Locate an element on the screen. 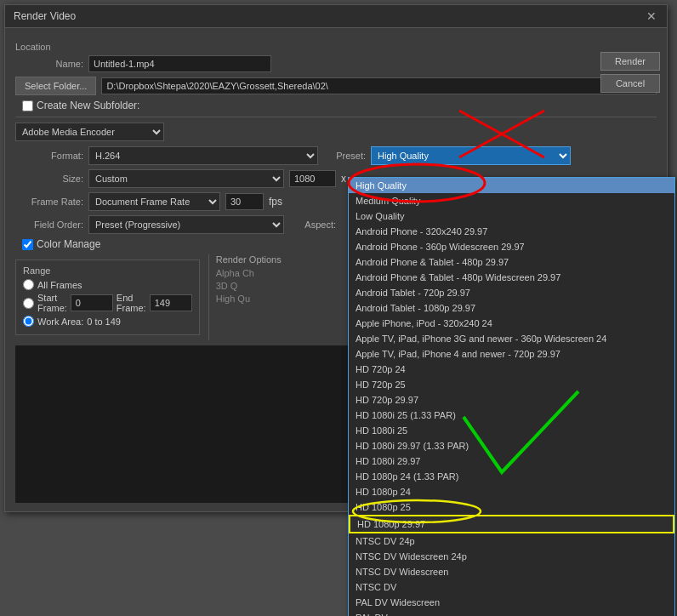 This screenshot has height=616, width=677. size-label: Size: is located at coordinates (49, 179).